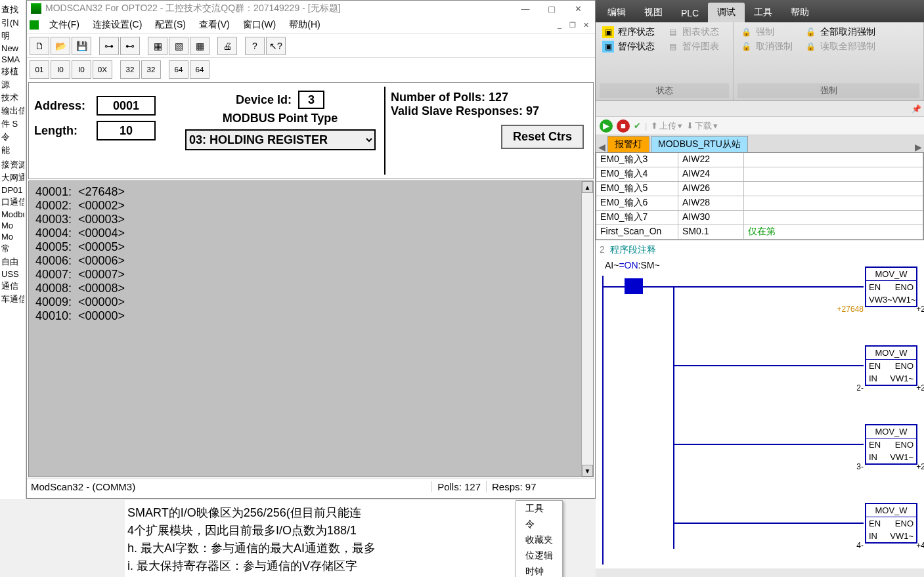 The image size is (924, 577). I want to click on register-row: 40008: <00008>, so click(311, 289).